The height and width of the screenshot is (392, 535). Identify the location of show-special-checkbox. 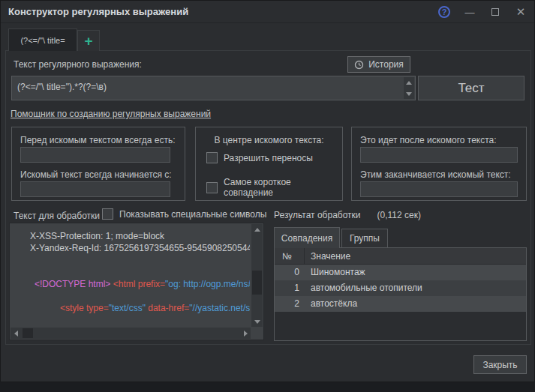
(108, 214).